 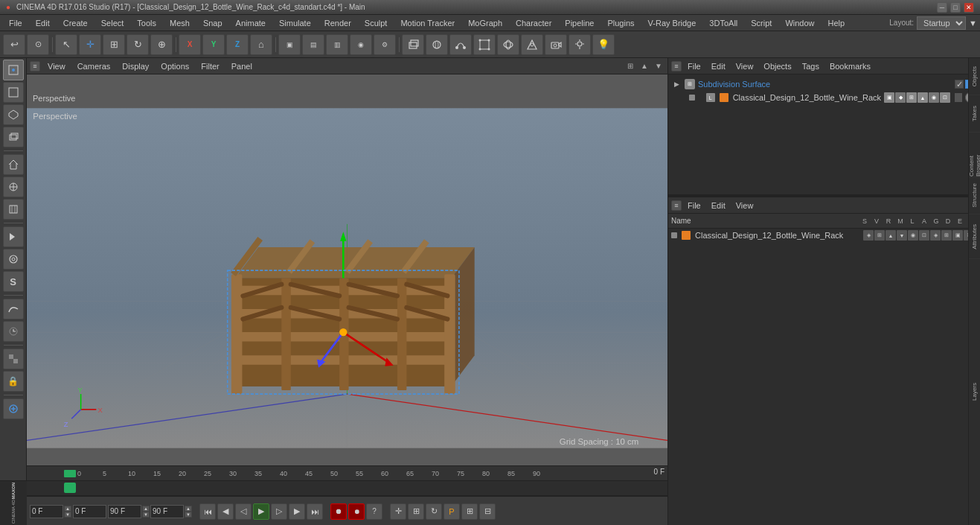 I want to click on tool-h, so click(x=13, y=331).